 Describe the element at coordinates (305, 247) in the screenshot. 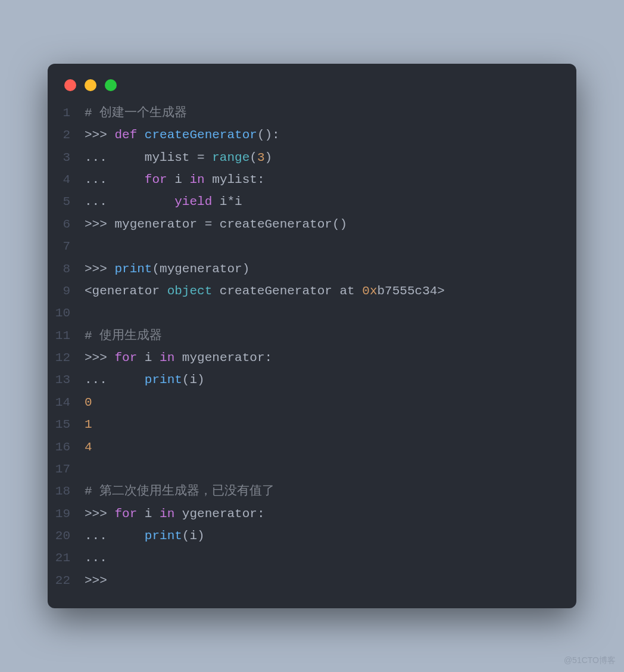

I see `code-line: 7` at that location.